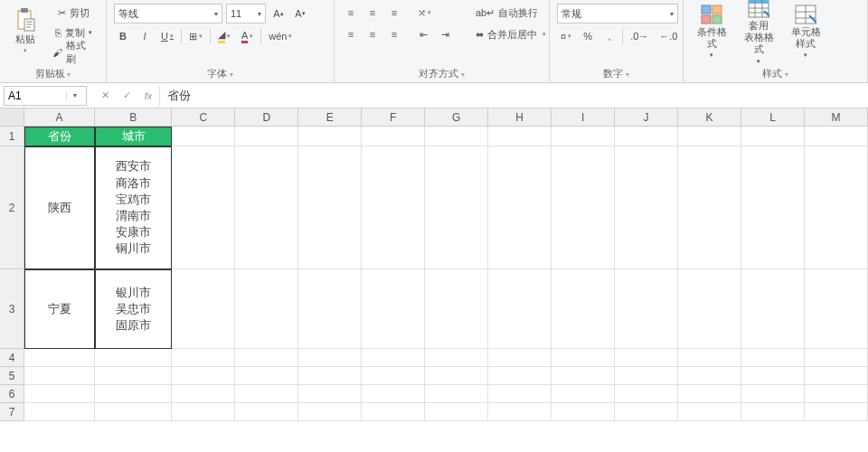 This screenshot has height=452, width=868. Describe the element at coordinates (330, 118) in the screenshot. I see `column-header: E` at that location.